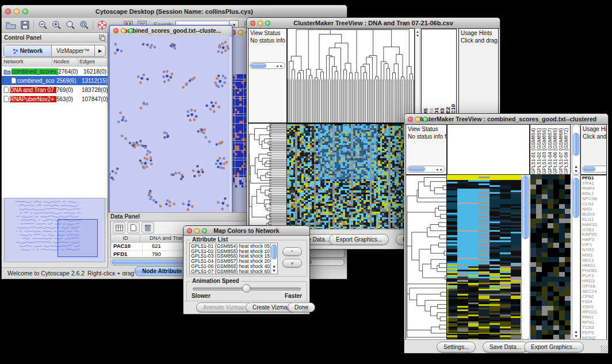 Image resolution: width=612 pixels, height=364 pixels. I want to click on tv2-collabel-vscrollbar: ▲▼, so click(576, 150).